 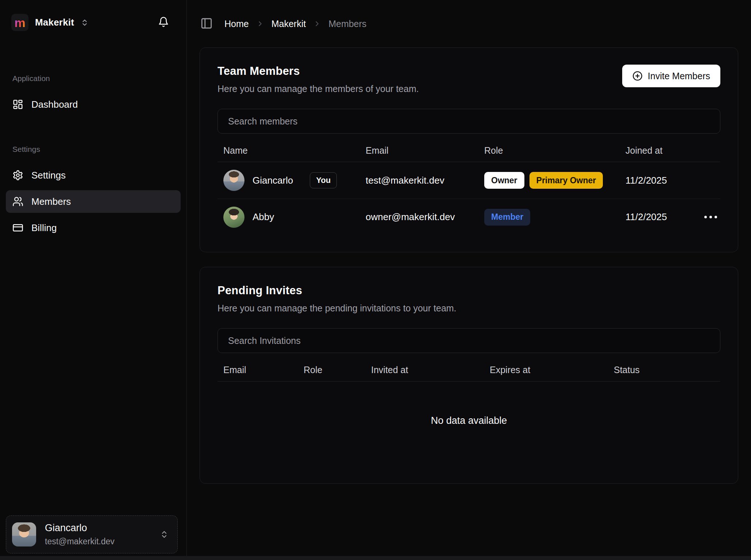 What do you see at coordinates (507, 217) in the screenshot?
I see `role-badge-member: Member` at bounding box center [507, 217].